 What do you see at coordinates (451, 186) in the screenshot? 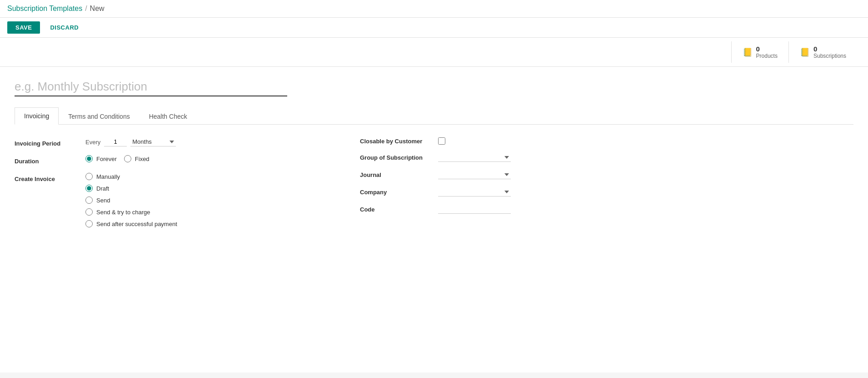
I see `form-right-column: Closable by Customer Group of Subscripti…` at bounding box center [451, 186].